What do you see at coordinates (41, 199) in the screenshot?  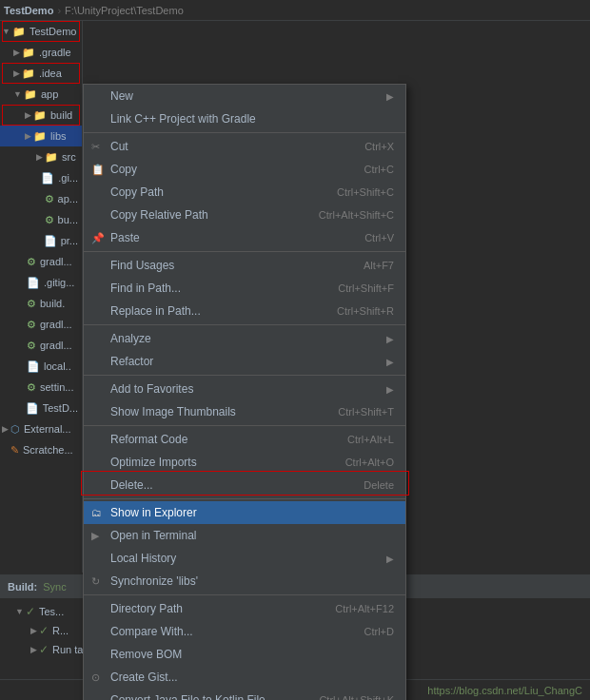 I see `tree-item-ap: ⚙ ap...` at bounding box center [41, 199].